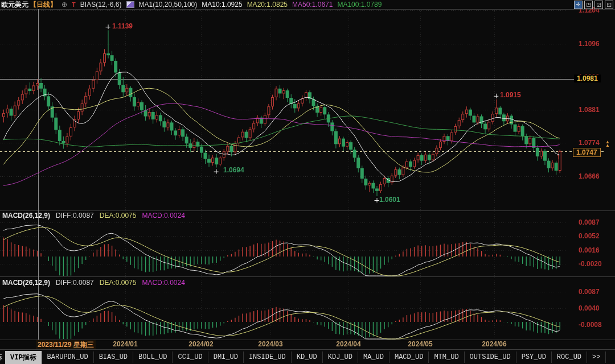 The width and height of the screenshot is (615, 364). What do you see at coordinates (599, 5) in the screenshot?
I see `layout-bottom-icon: ◲` at bounding box center [599, 5].